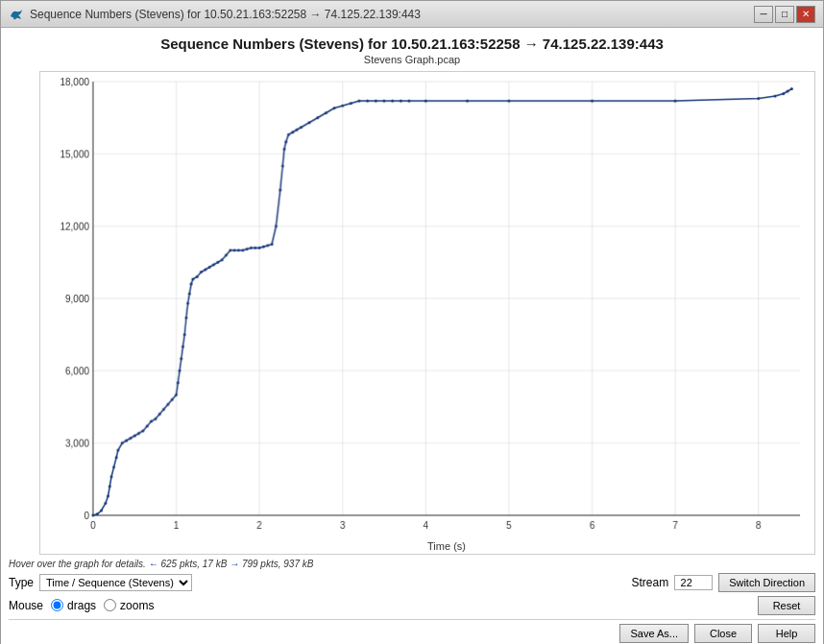 The height and width of the screenshot is (644, 824). What do you see at coordinates (723, 583) in the screenshot?
I see `stream-control-group: Stream Switch Direction` at bounding box center [723, 583].